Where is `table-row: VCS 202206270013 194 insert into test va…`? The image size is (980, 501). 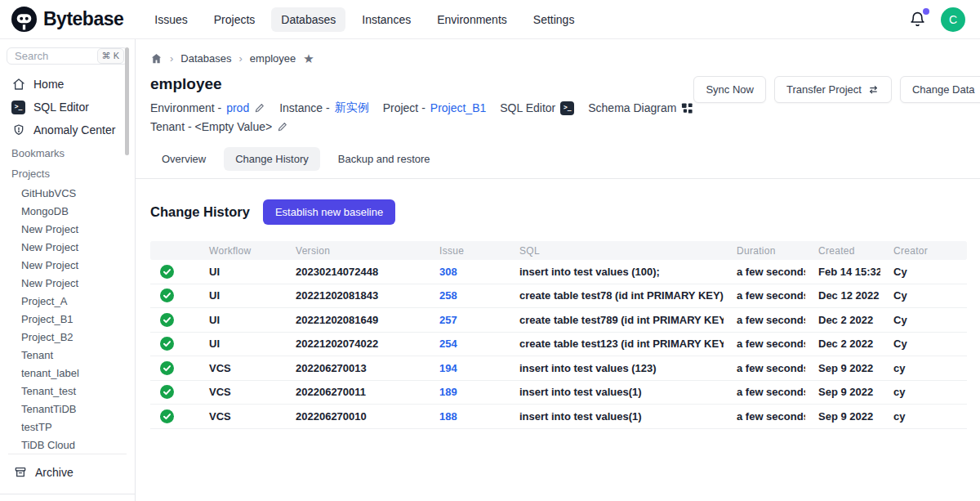 table-row: VCS 202206270013 194 insert into test va… is located at coordinates (559, 369).